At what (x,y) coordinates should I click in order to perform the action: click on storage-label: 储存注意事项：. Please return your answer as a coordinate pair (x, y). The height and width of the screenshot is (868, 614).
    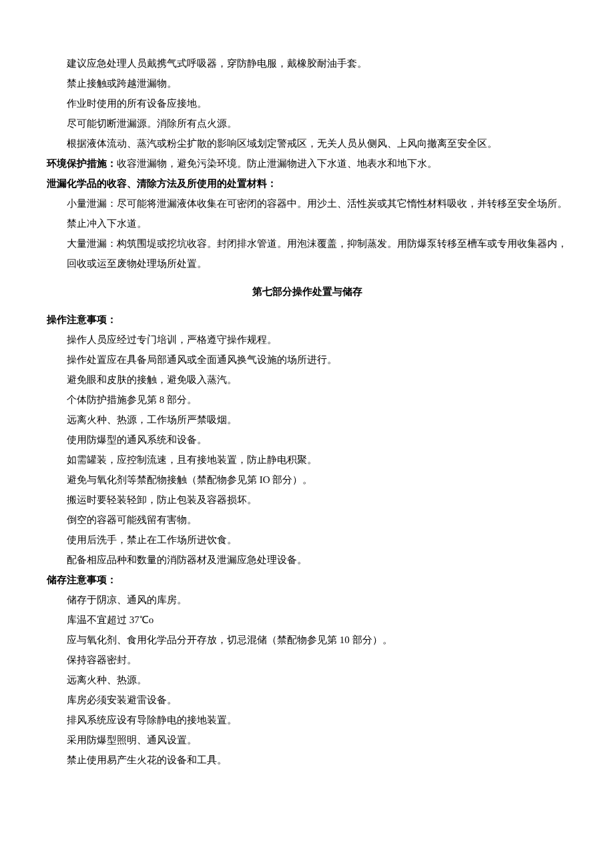
    Looking at the image, I should click on (307, 580).